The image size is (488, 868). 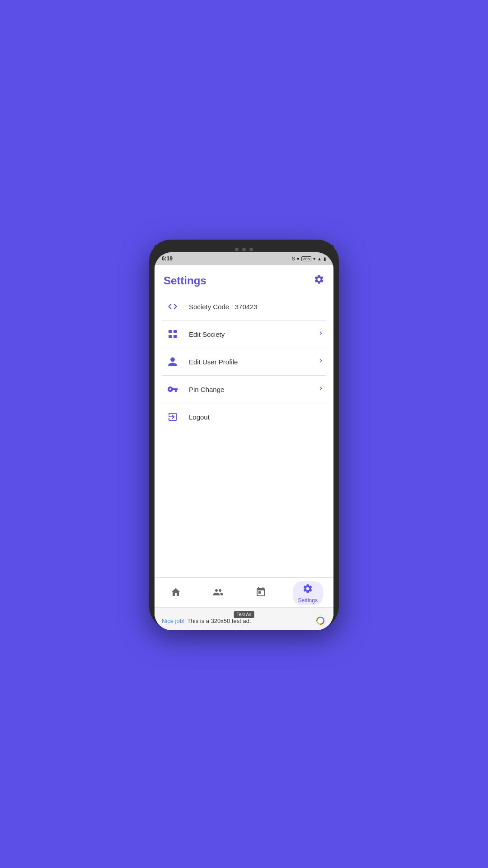 I want to click on society-code-label: Society Code : 370423, so click(x=223, y=307).